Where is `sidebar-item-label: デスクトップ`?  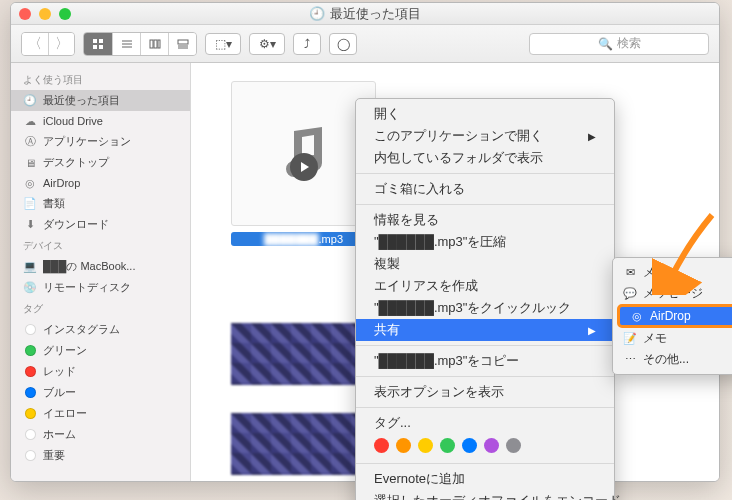 sidebar-item-label: デスクトップ is located at coordinates (76, 162).